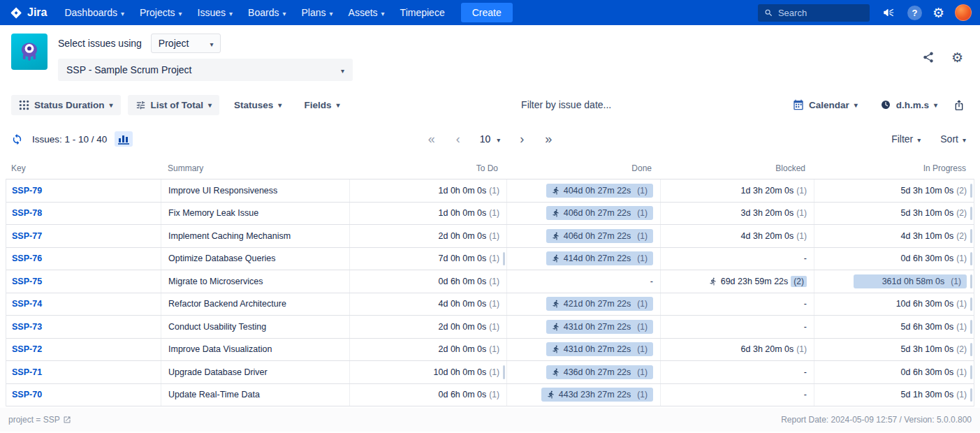 The width and height of the screenshot is (980, 433). Describe the element at coordinates (429, 281) in the screenshot. I see `duration-cell-todo: 0d 6h 0m 0s(1)` at that location.